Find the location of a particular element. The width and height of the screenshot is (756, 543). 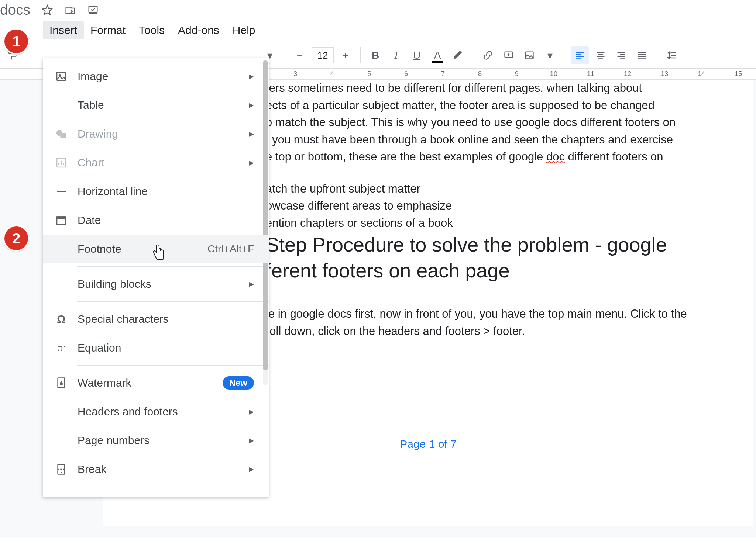

image-dropdown-icon: ▾ is located at coordinates (550, 55).